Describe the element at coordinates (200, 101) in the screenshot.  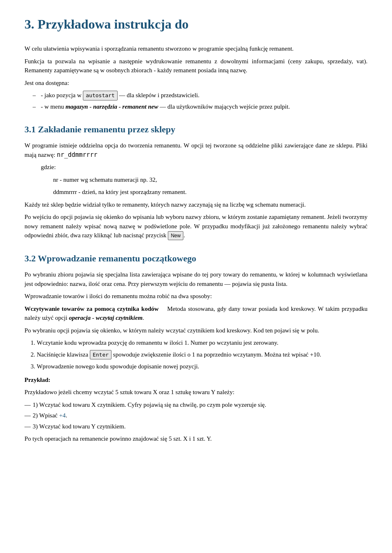
I see `intro-list: - jako pozycja w autostart — dla sklepów…` at that location.